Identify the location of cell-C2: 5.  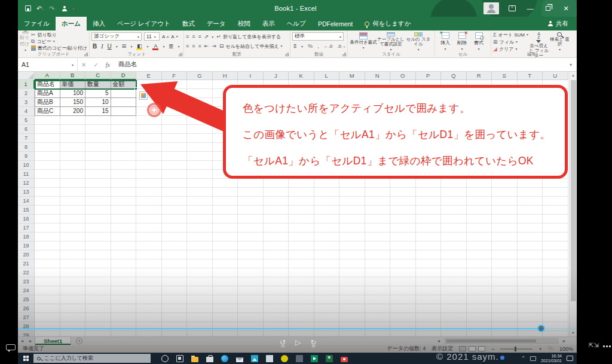
(98, 93).